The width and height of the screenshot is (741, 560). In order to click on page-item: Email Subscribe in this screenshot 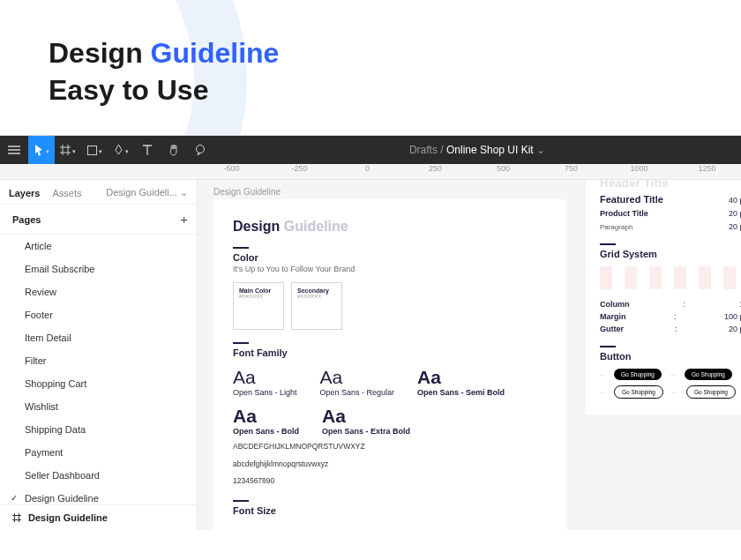, I will do `click(99, 269)`.